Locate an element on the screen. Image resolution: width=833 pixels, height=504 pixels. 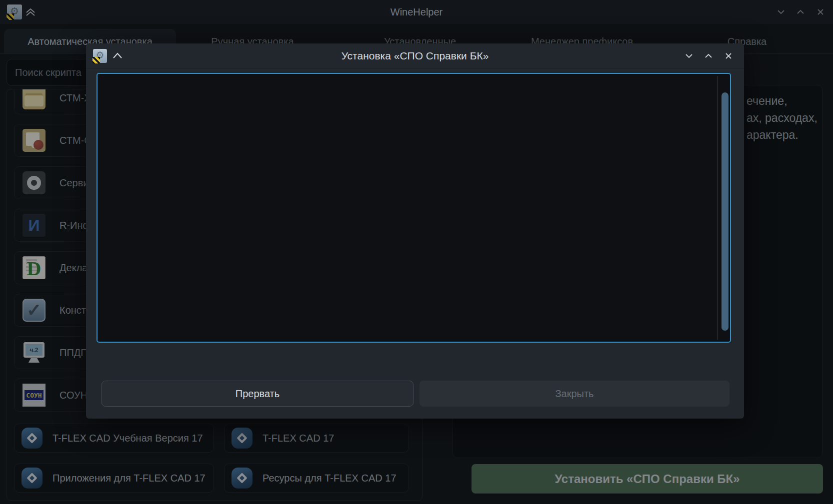
dialog-minimize-button is located at coordinates (689, 57).